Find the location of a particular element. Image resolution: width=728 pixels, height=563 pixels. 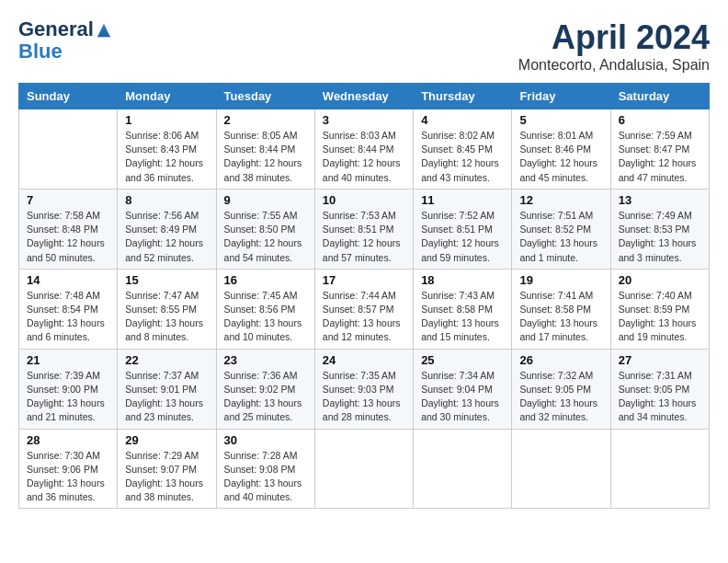

day-info: Sunrise: 8:01 AM Sunset: 8:46 PM Dayligh… is located at coordinates (561, 156).